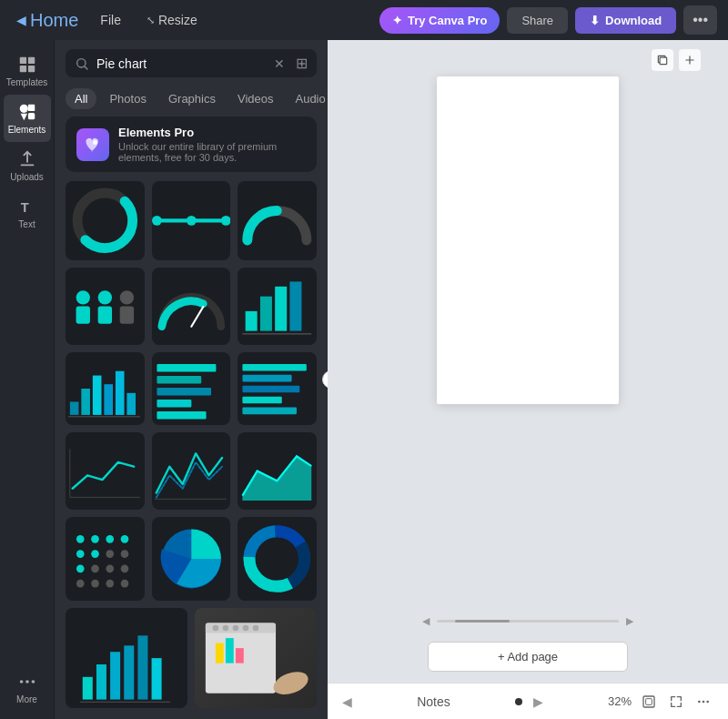  I want to click on element-bar-chart-horizontal, so click(191, 389).